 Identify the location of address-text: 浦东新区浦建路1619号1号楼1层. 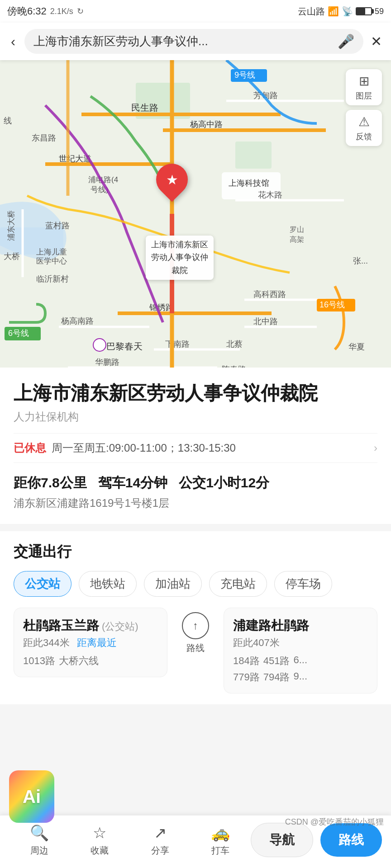
(196, 503).